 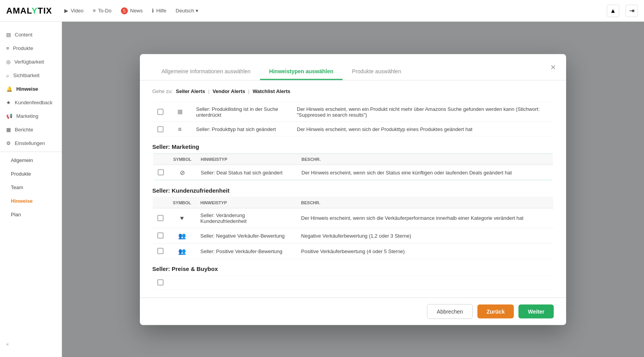 What do you see at coordinates (31, 174) in the screenshot?
I see `sidebar-sub-produkte: Produkte` at bounding box center [31, 174].